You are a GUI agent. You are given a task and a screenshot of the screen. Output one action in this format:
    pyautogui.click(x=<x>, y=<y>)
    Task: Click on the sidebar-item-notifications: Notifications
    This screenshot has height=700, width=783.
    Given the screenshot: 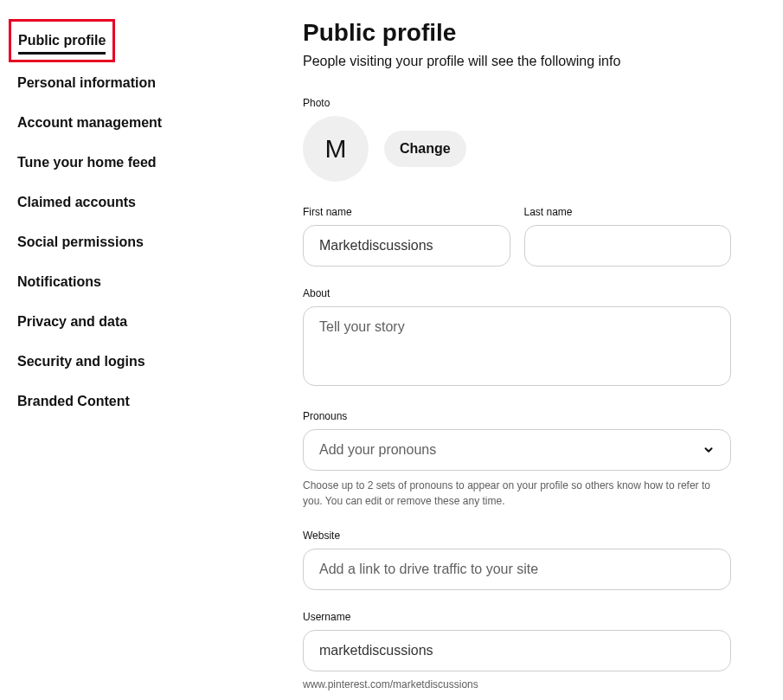 What is the action you would take?
    pyautogui.click(x=59, y=282)
    